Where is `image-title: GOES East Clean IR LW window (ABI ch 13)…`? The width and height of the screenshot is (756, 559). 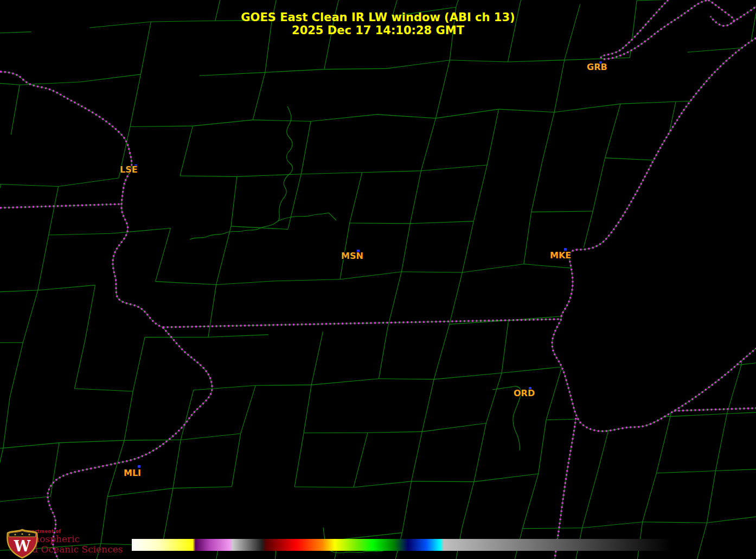
image-title: GOES East Clean IR LW window (ABI ch 13)… is located at coordinates (377, 24).